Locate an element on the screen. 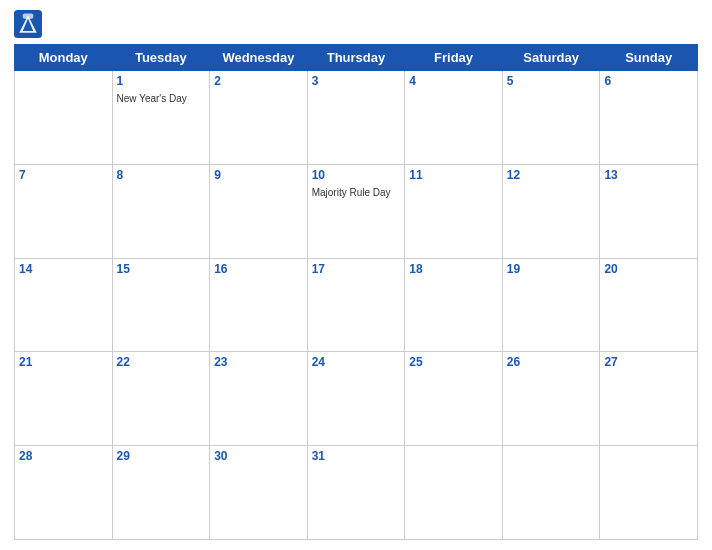 This screenshot has width=712, height=550. calendar-cell: 28 is located at coordinates (64, 493).